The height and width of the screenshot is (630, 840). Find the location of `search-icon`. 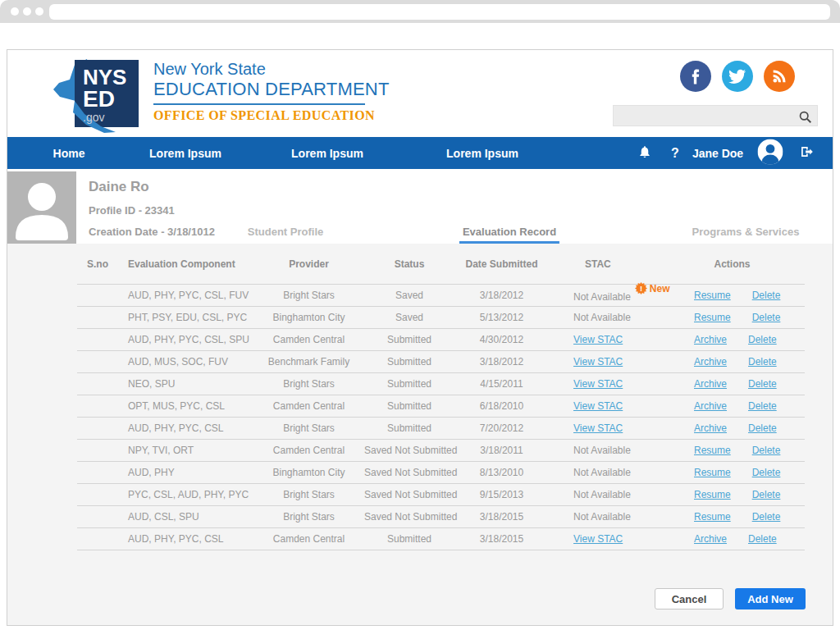

search-icon is located at coordinates (806, 118).